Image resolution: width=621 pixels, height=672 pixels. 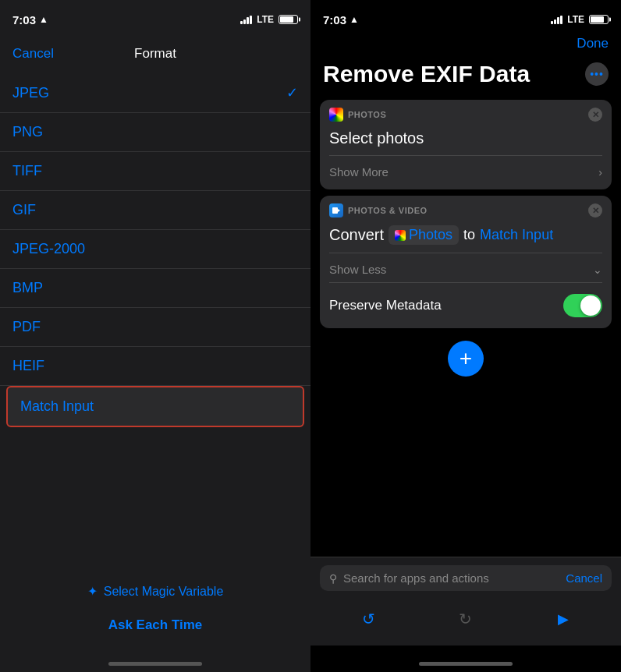 What do you see at coordinates (466, 170) in the screenshot?
I see `show-more-row: Show More ›` at bounding box center [466, 170].